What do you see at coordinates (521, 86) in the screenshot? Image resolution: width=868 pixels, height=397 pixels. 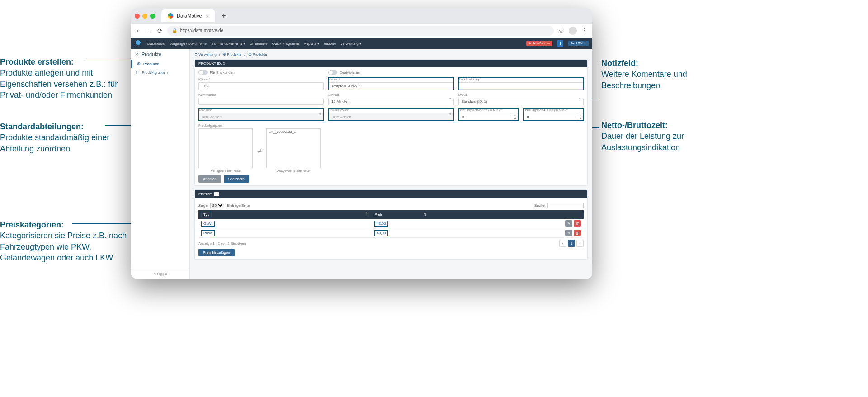 I see `beschreibung-input` at bounding box center [521, 86].